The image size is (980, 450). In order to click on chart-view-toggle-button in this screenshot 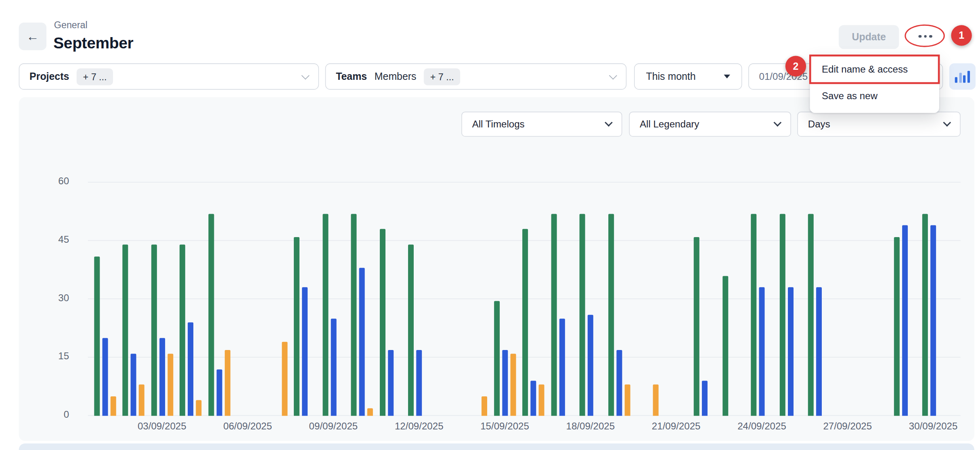, I will do `click(962, 77)`.